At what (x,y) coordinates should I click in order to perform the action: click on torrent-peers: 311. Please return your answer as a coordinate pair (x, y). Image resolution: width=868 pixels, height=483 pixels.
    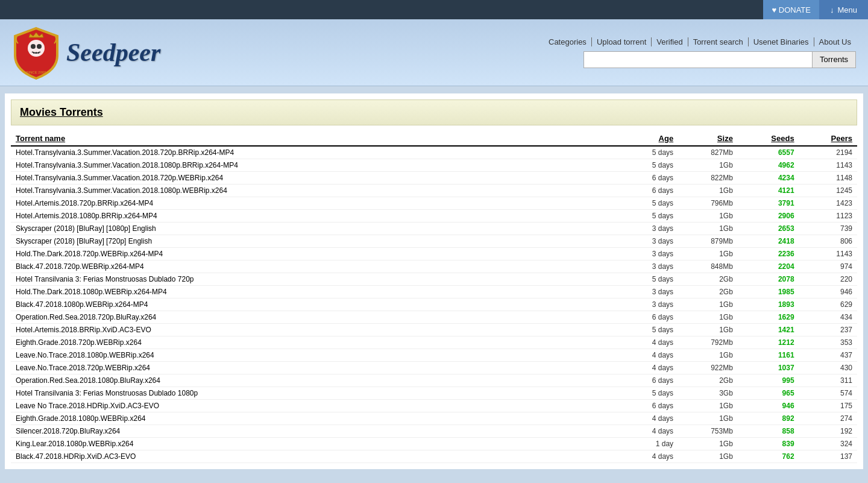
    Looking at the image, I should click on (828, 381).